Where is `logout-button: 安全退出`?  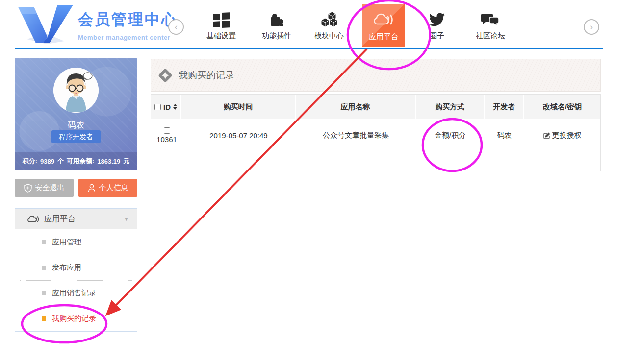
logout-button: 安全退出 is located at coordinates (44, 188).